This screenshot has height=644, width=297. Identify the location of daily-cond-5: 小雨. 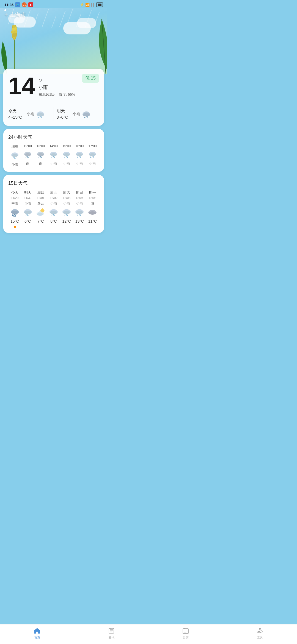
(80, 204).